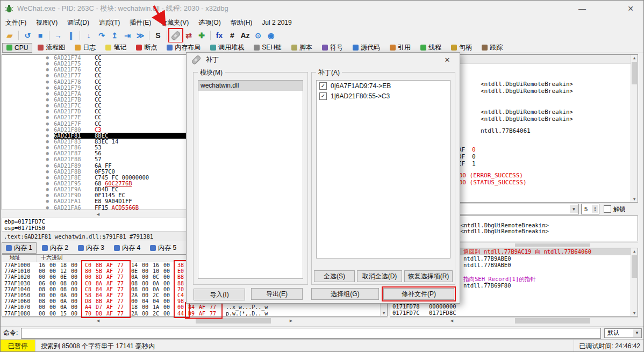 This screenshot has width=644, height=352. What do you see at coordinates (514, 320) in the screenshot?
I see `stack-hscrollbar: ◀ ▶` at bounding box center [514, 320].